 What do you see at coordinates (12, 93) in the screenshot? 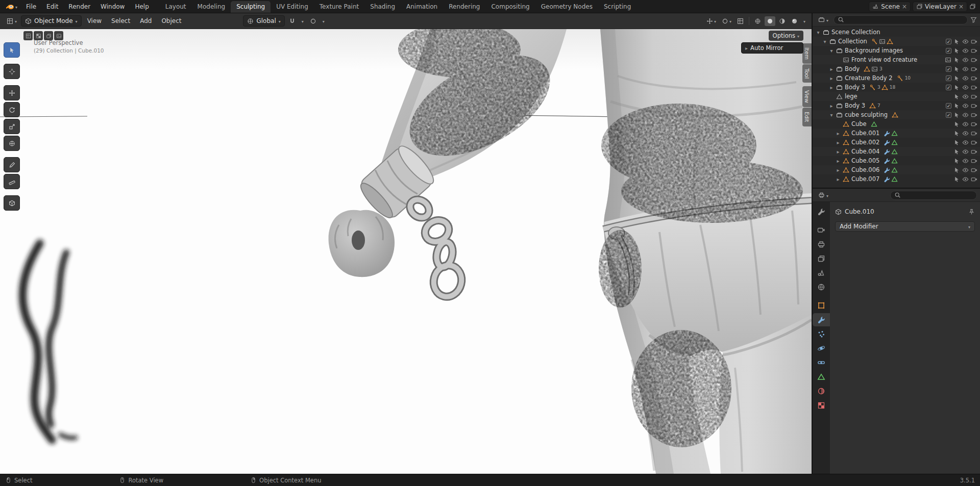
I see `tool-move` at bounding box center [12, 93].